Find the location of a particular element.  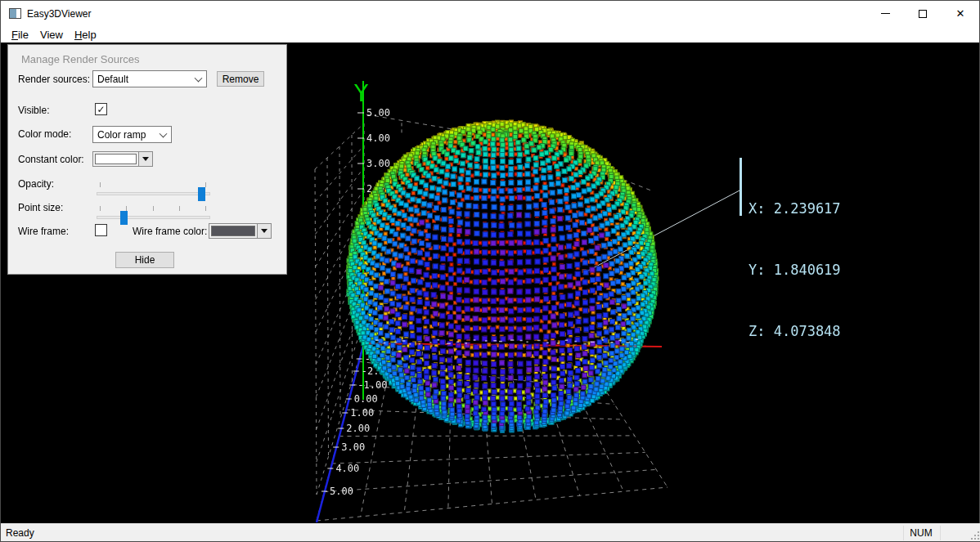

menu-help: Help is located at coordinates (85, 34).